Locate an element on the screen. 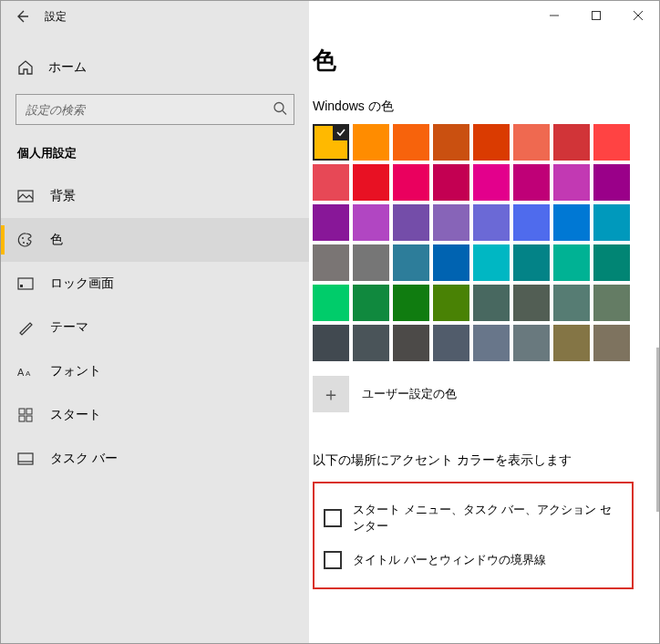  checkbox-label: タイトル バーとウィンドウの境界線 is located at coordinates (449, 560).